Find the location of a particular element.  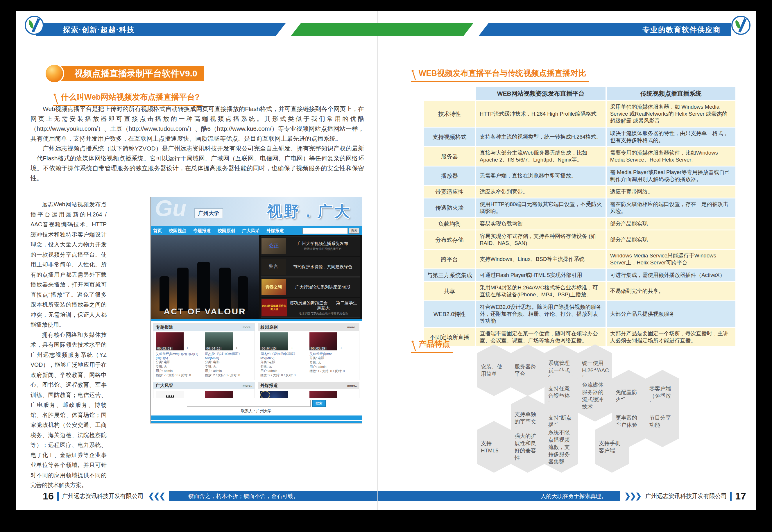

section-heading-text: 产品特点 is located at coordinates (434, 344).